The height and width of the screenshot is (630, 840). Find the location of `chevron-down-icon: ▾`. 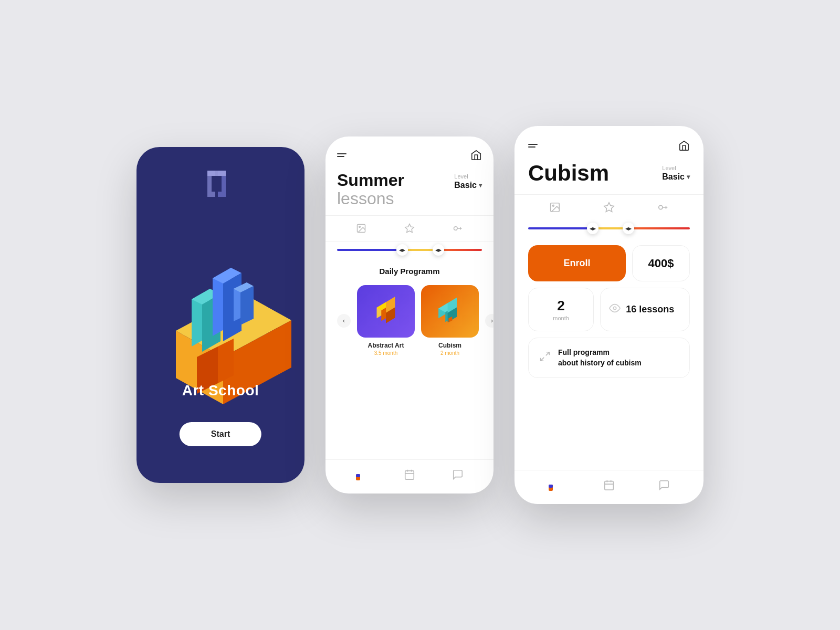

chevron-down-icon: ▾ is located at coordinates (480, 185).